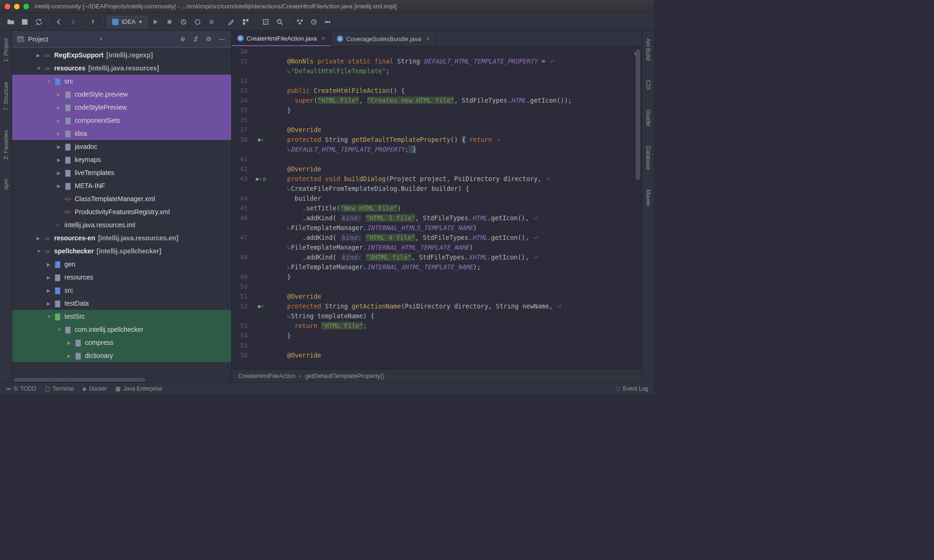 The height and width of the screenshot is (560, 934). I want to click on run-icon, so click(156, 22).